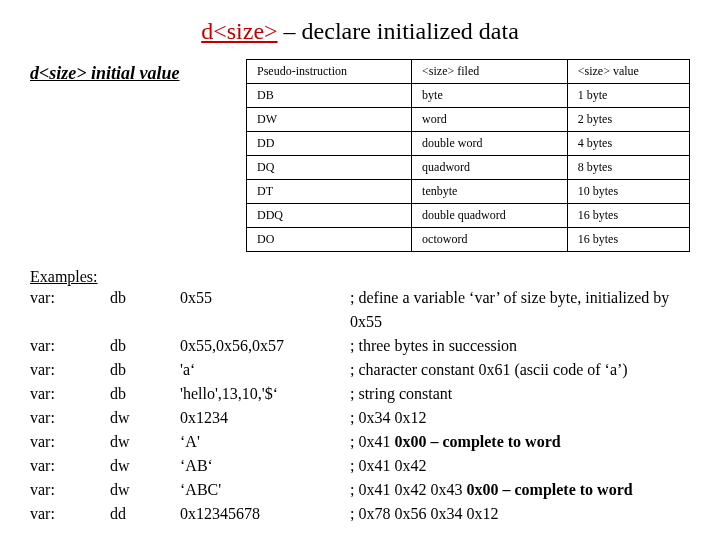 The width and height of the screenshot is (720, 540). Describe the element at coordinates (628, 120) in the screenshot. I see `table-cell: 2 bytes` at that location.